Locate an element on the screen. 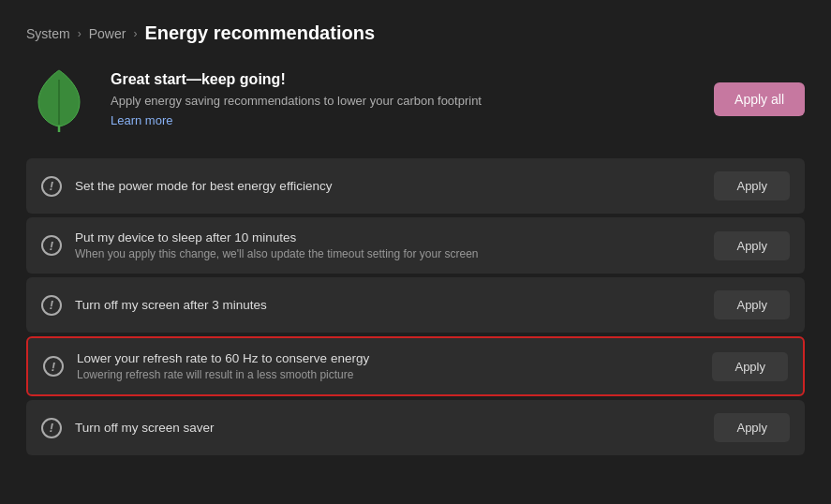 The image size is (831, 504). row-subtitle: Lowering refresh rate will result in a l… is located at coordinates (223, 375).